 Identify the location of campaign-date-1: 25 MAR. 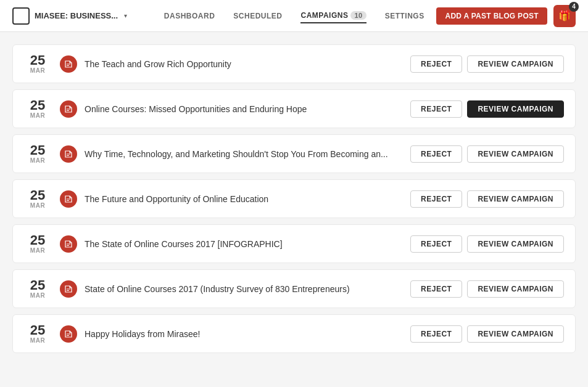
(38, 108).